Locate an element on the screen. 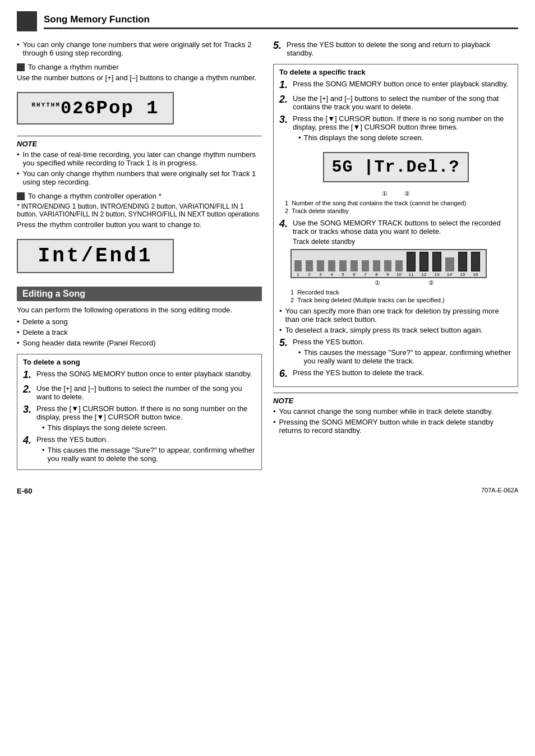  track-3: 3 is located at coordinates (321, 269).